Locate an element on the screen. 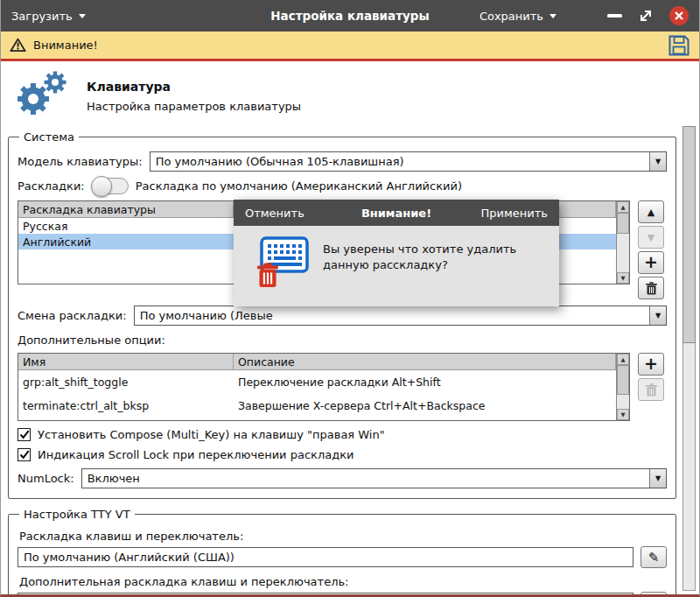 The width and height of the screenshot is (700, 597). column-header: Раскладка клавиатуры is located at coordinates (126, 209).